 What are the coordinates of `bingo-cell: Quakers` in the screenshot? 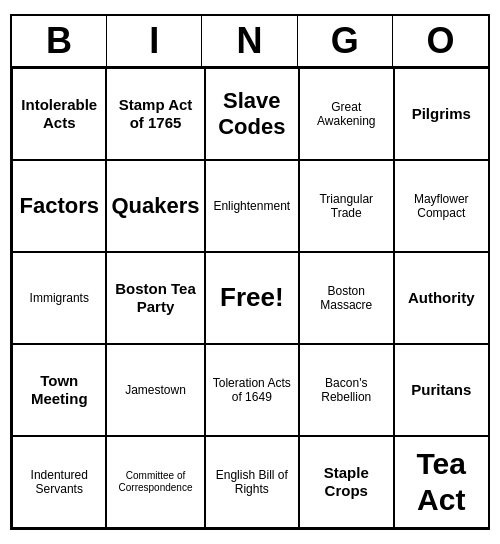 It's located at (155, 206).